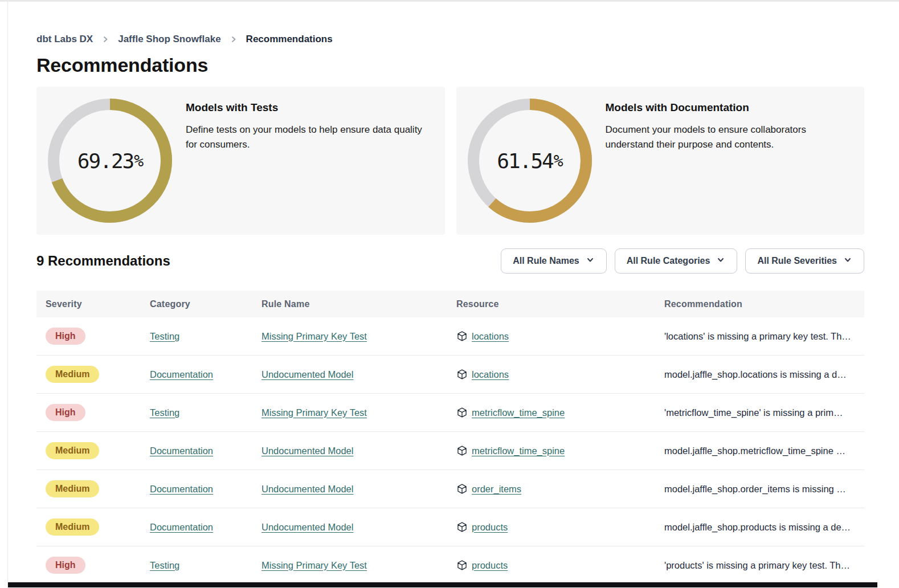 This screenshot has width=899, height=588. What do you see at coordinates (554, 261) in the screenshot?
I see `filter-rule-names-dropdown: All Rule Names` at bounding box center [554, 261].